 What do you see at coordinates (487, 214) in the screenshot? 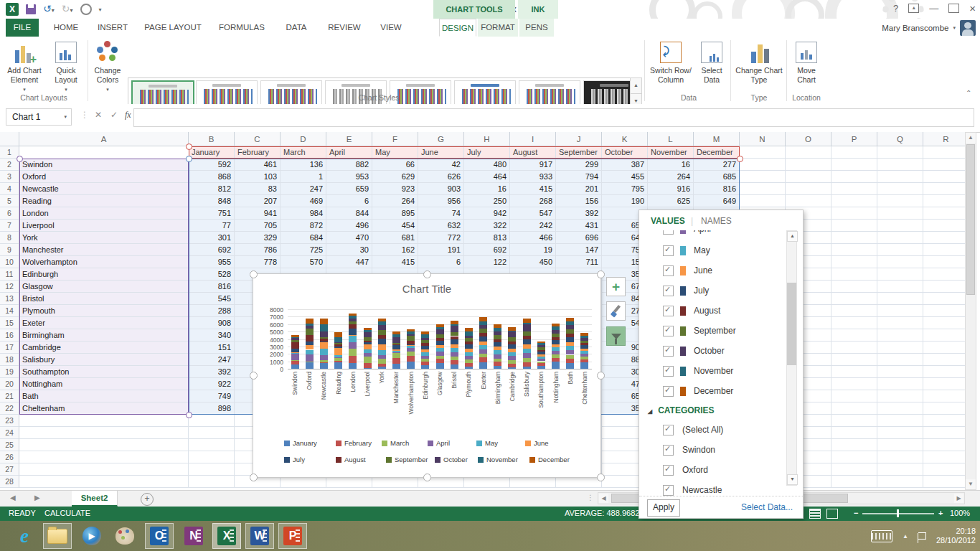
I see `cell-value: 942` at bounding box center [487, 214].